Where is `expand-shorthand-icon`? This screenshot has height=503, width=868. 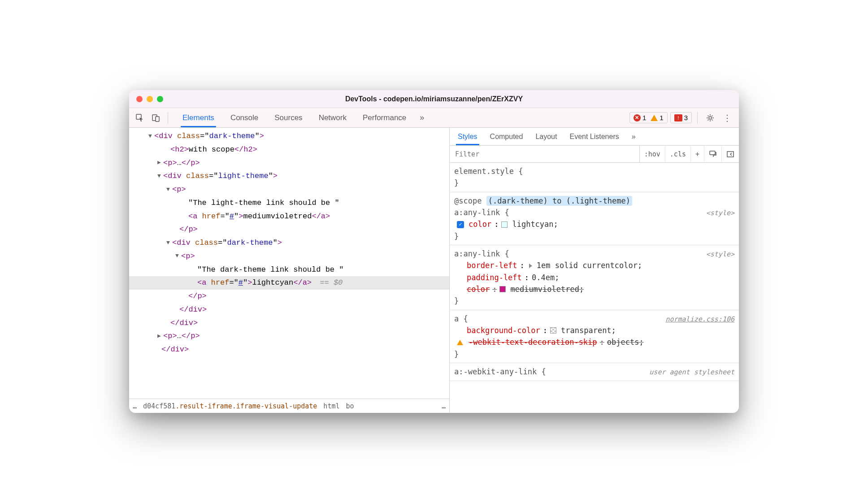
expand-shorthand-icon is located at coordinates (531, 266).